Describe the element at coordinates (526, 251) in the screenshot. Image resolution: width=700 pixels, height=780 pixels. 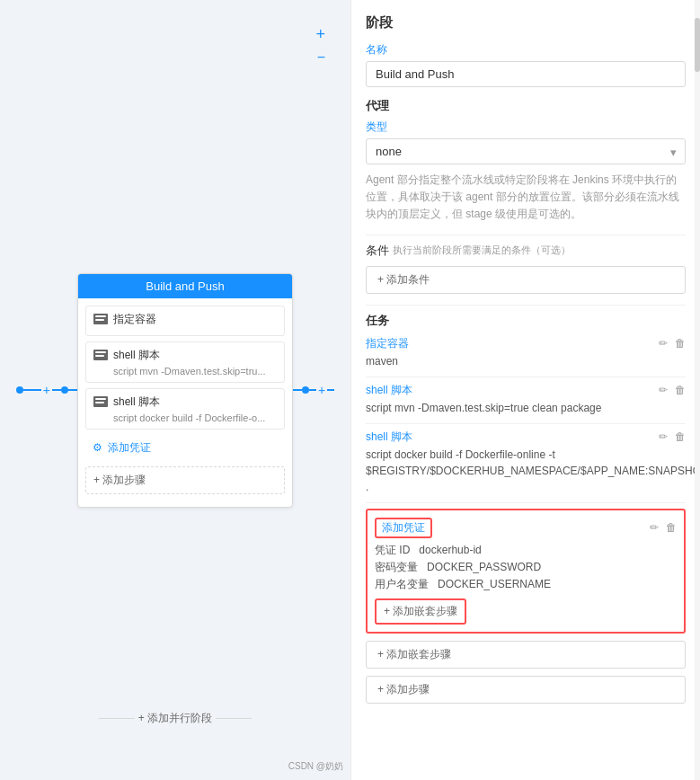
I see `conditions-header: 条件 执行当前阶段所需要满足的条件（可选）` at that location.